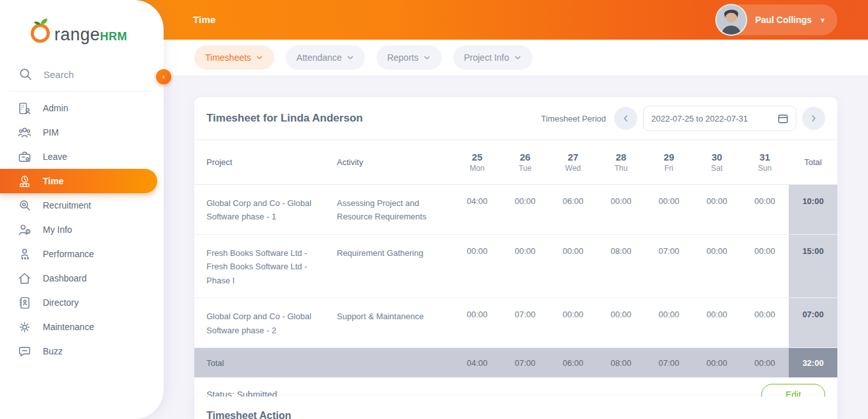  I want to click on column-header-day-29: 29Fri, so click(669, 162).